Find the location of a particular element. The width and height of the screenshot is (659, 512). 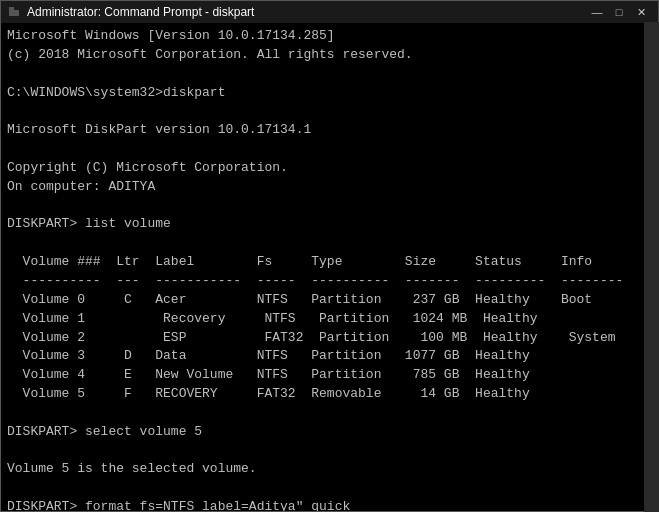

window-icon is located at coordinates (14, 12).